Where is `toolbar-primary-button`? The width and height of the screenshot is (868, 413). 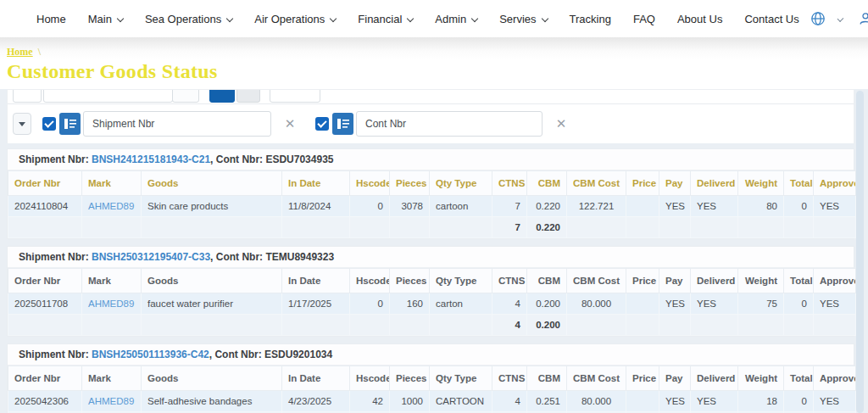
toolbar-primary-button is located at coordinates (222, 97).